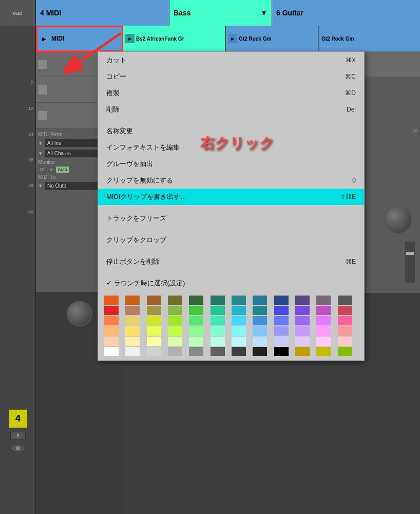 The width and height of the screenshot is (420, 514). What do you see at coordinates (231, 109) in the screenshot?
I see `menu-item-delete: 削除 Del` at bounding box center [231, 109].